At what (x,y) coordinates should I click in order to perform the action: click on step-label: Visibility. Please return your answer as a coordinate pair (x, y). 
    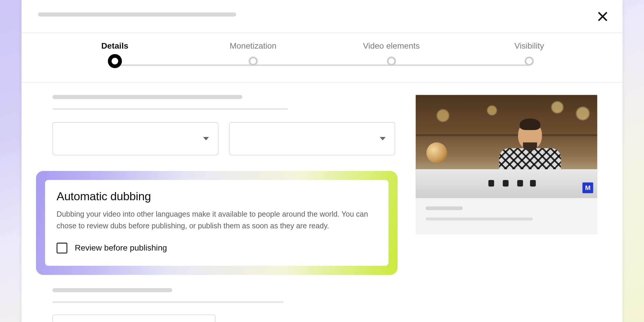
    Looking at the image, I should click on (529, 46).